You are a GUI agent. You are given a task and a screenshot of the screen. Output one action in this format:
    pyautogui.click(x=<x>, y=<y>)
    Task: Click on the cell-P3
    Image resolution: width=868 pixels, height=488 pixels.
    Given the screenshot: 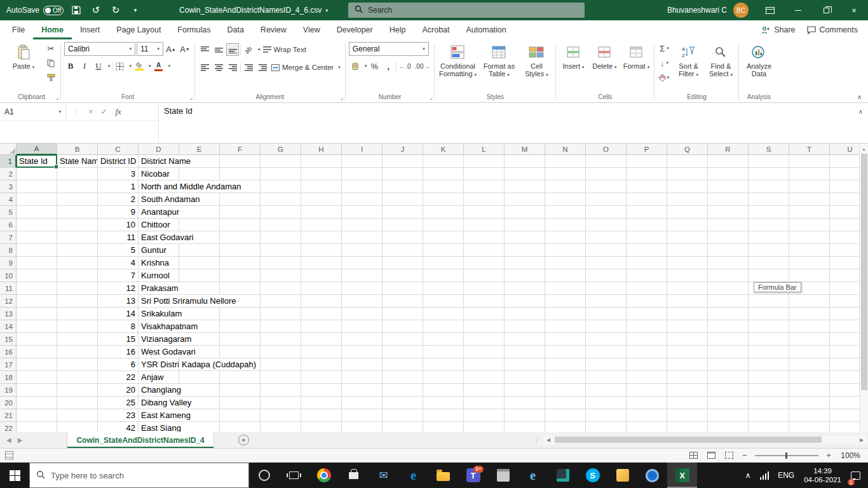 What is the action you would take?
    pyautogui.click(x=647, y=187)
    